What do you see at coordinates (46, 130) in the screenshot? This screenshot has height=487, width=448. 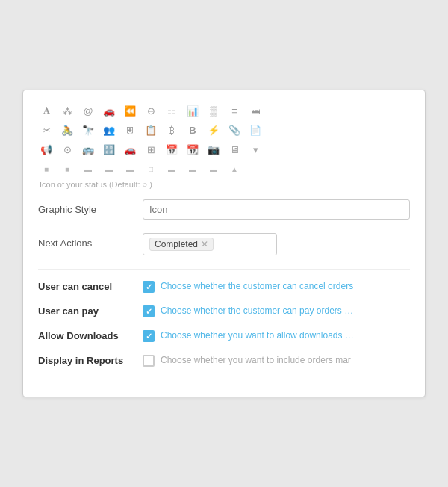 I see `icon-scissors: ✂` at bounding box center [46, 130].